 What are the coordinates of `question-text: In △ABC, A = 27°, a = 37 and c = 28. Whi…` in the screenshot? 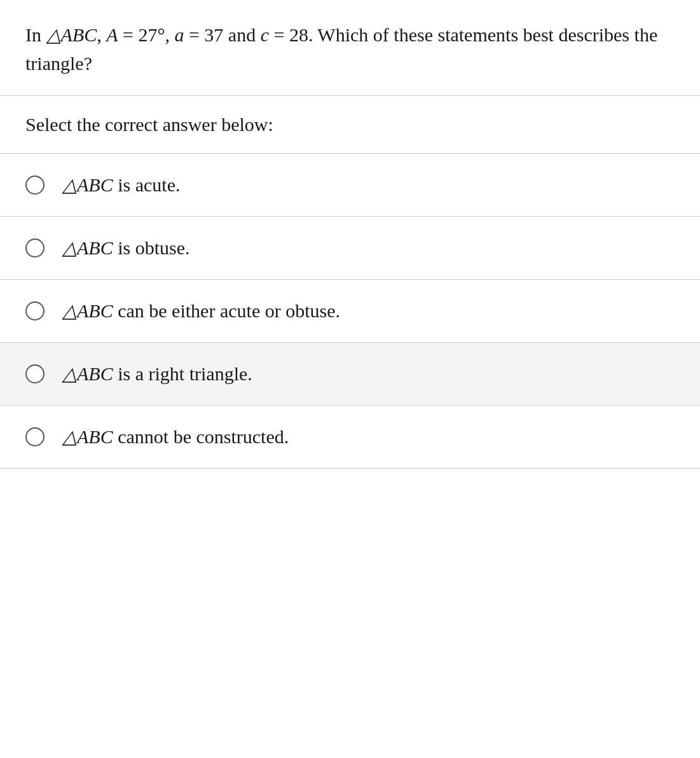 It's located at (350, 49).